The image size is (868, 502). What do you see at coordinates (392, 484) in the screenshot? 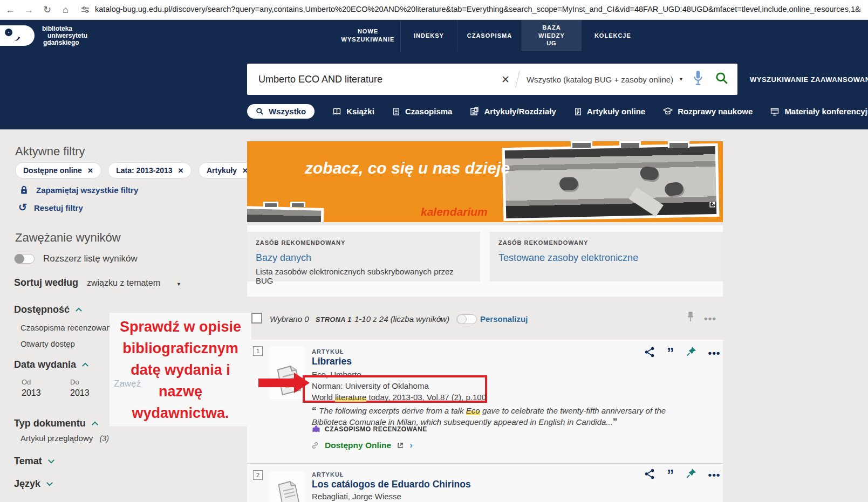
I see `result-title-link: Los catálogos de Eduardo Chirinos` at bounding box center [392, 484].